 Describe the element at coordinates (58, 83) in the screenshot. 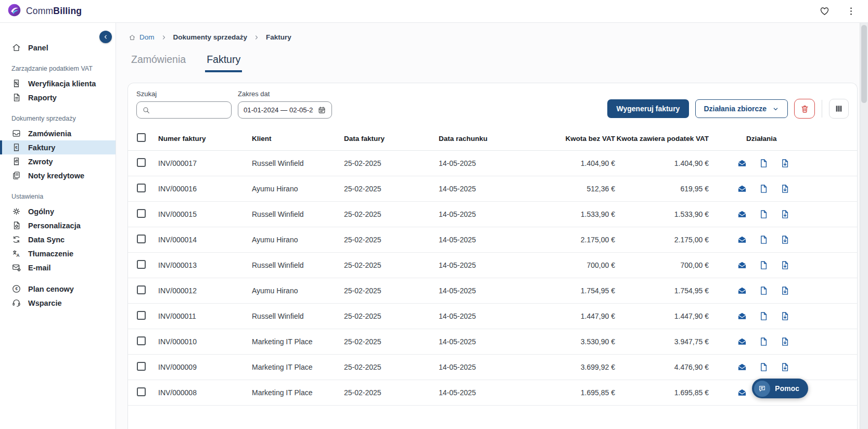

I see `sidebar-item-weryfikacja-klienta: Weryfikacja klienta` at that location.